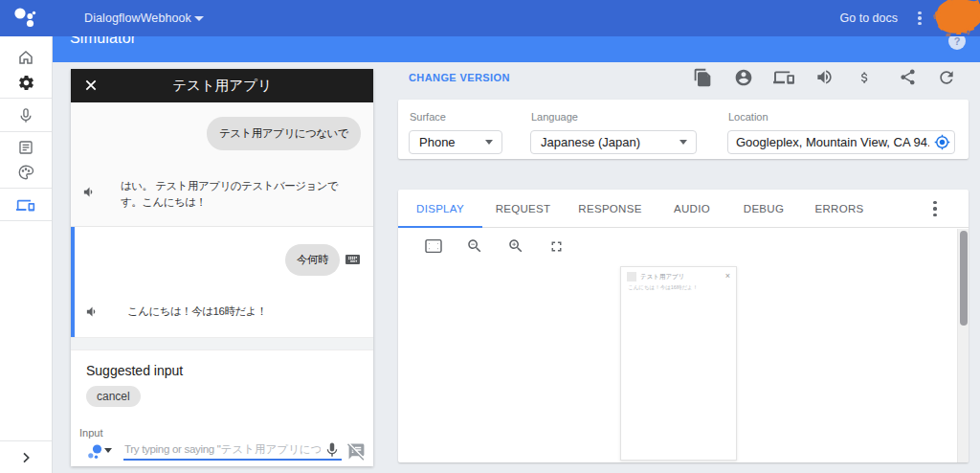 The width and height of the screenshot is (980, 473). I want to click on screenshot-frame-icon, so click(434, 246).